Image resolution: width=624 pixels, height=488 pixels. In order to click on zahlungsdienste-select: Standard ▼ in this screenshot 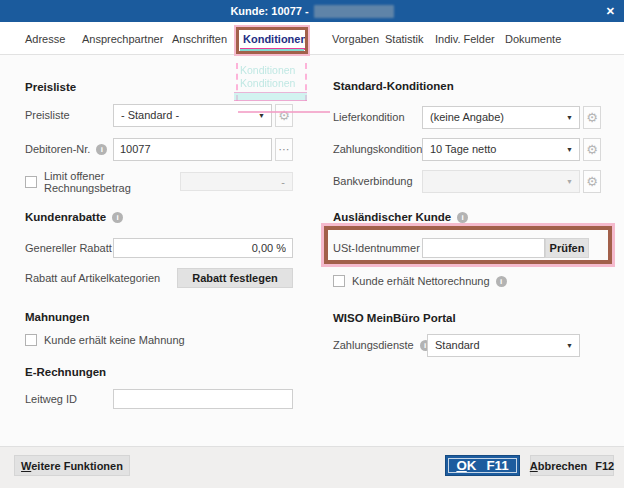, I will do `click(504, 346)`.